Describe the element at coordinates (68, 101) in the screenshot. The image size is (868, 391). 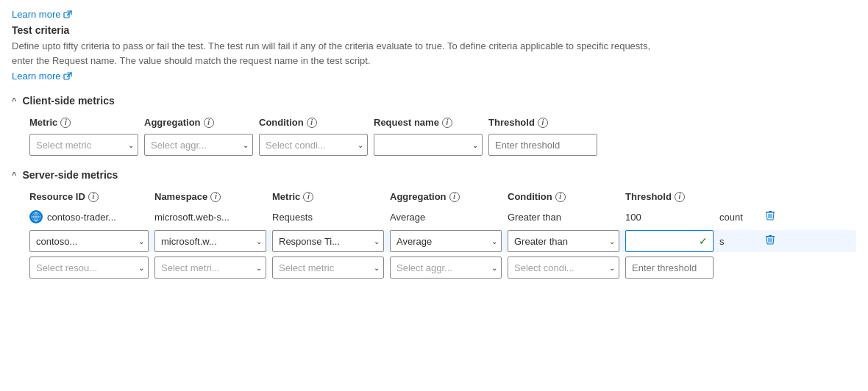
I see `client-side-section-title: Client-side metrics` at that location.